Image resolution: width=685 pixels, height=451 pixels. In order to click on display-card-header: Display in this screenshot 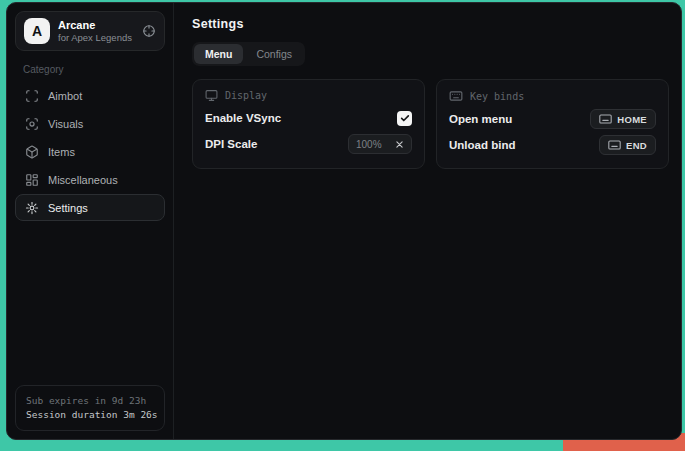, I will do `click(308, 96)`.